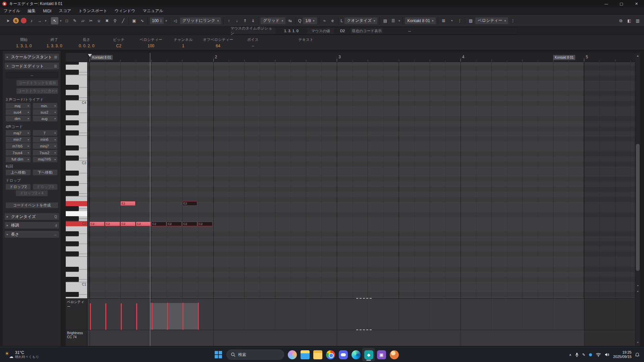 The image size is (644, 362). I want to click on length-quantize-select: クオンタイズ▾, so click(361, 21).